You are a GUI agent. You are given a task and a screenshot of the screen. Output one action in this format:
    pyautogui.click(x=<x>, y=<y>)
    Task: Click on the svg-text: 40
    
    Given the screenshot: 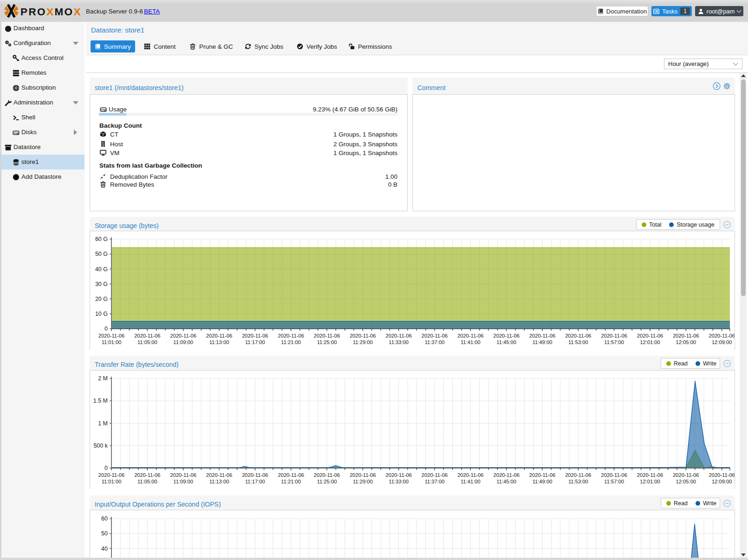 What is the action you would take?
    pyautogui.click(x=104, y=549)
    